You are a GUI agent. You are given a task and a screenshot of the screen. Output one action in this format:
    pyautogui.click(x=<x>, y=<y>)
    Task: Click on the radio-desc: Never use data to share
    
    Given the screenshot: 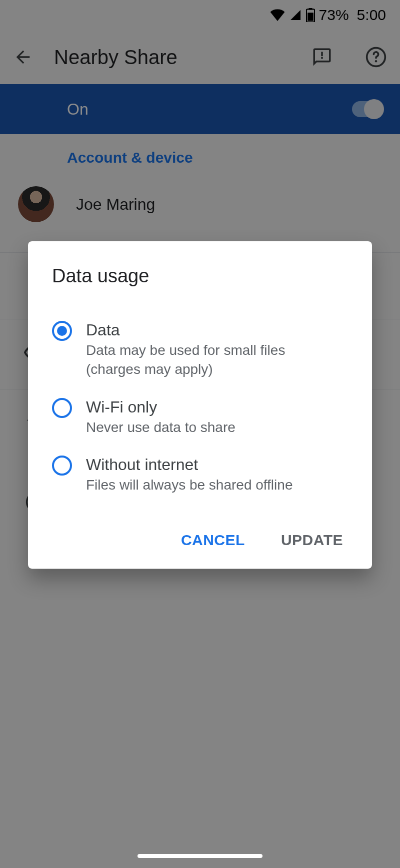 What is the action you would take?
    pyautogui.click(x=161, y=427)
    